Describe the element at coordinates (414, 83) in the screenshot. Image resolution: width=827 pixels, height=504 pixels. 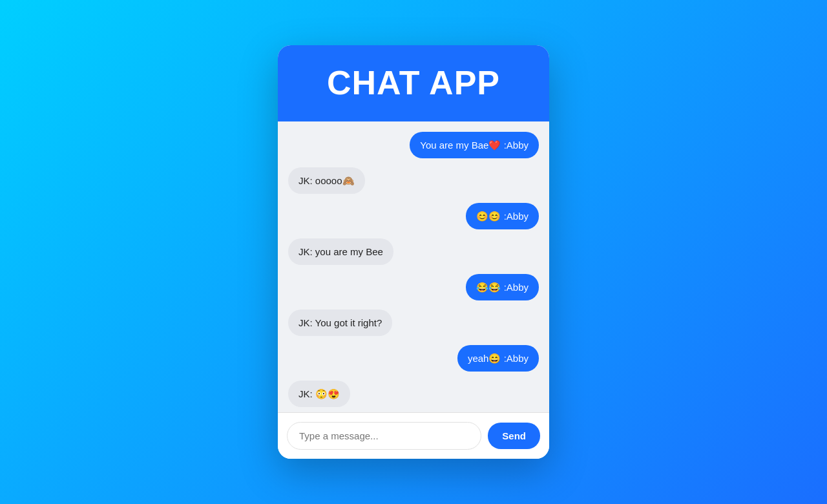
I see `app-title: CHAT APP` at that location.